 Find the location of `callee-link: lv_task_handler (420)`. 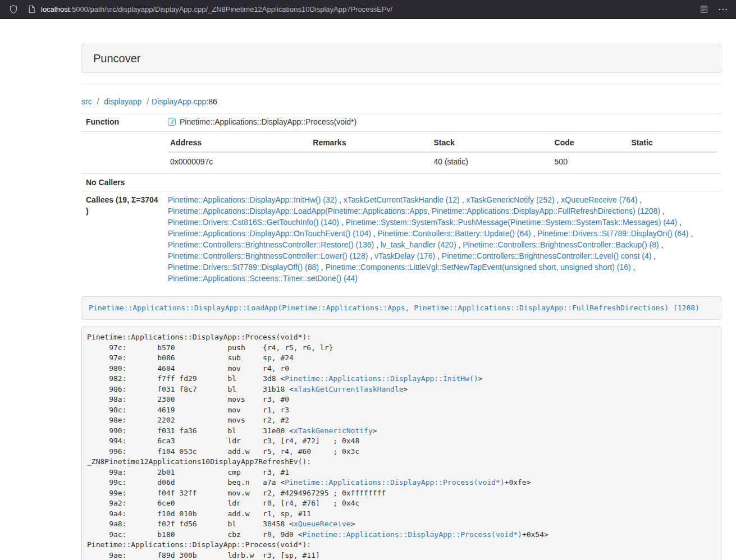

callee-link: lv_task_handler (420) is located at coordinates (419, 245).